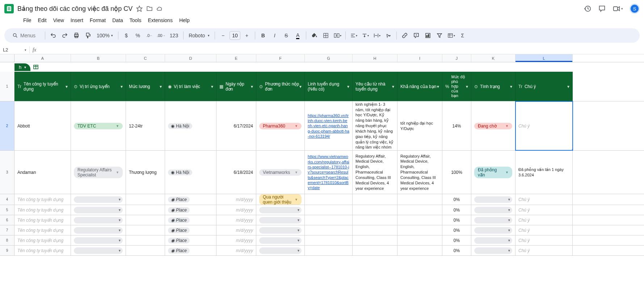  What do you see at coordinates (98, 220) in the screenshot?
I see `cell-B6: ▼` at bounding box center [98, 220].